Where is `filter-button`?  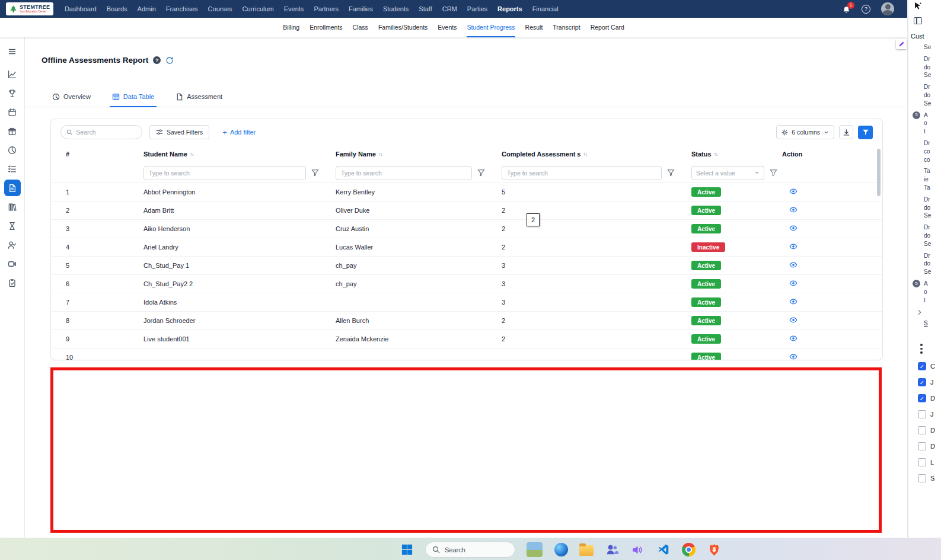
filter-button is located at coordinates (866, 133).